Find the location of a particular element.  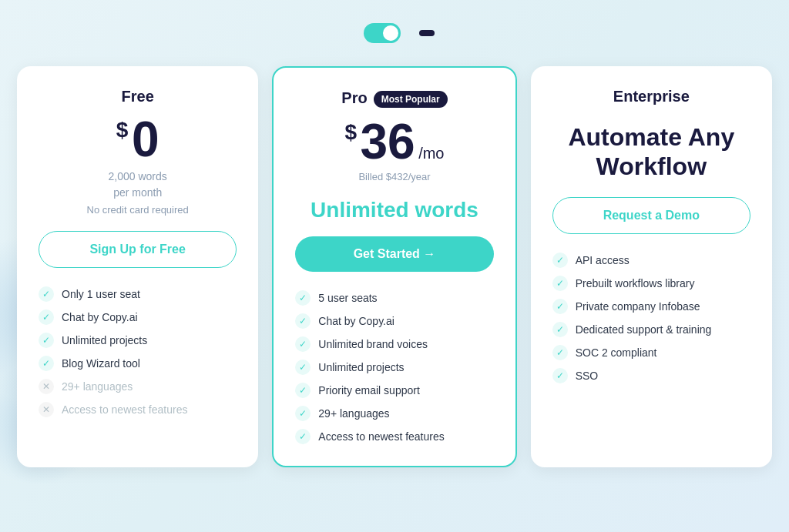

no-credit-free: No credit card required is located at coordinates (137, 209).